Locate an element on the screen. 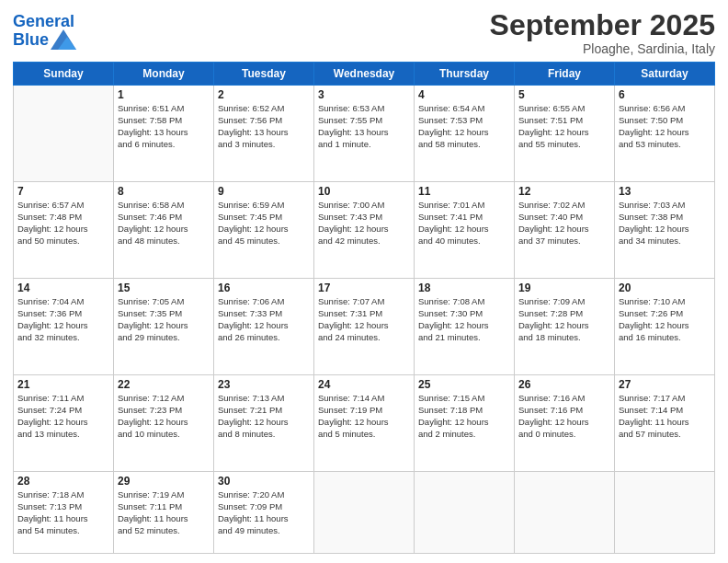 The width and height of the screenshot is (728, 563). calendar-cell: 1Sunrise: 6:51 AMSunset: 7:58 PMDaylight… is located at coordinates (164, 134).